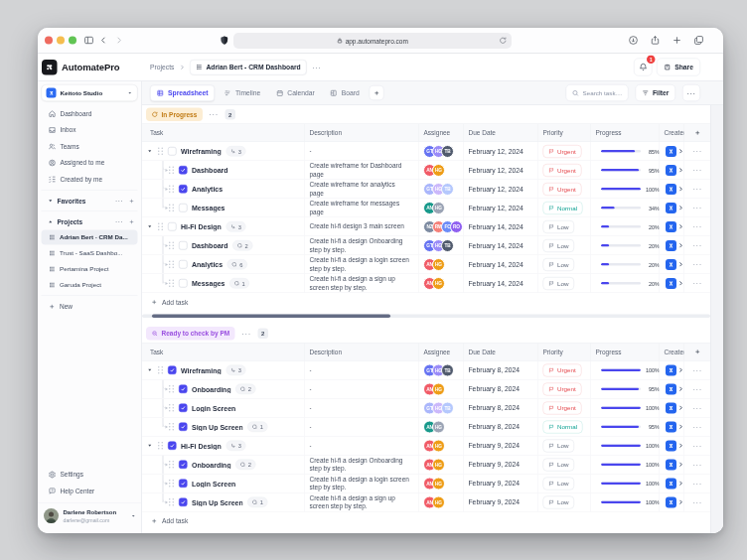 This screenshot has width=747, height=560. What do you see at coordinates (248, 68) in the screenshot?
I see `breadcrumb-project-chip: Adrian Bert - CRM Dashboard` at bounding box center [248, 68].